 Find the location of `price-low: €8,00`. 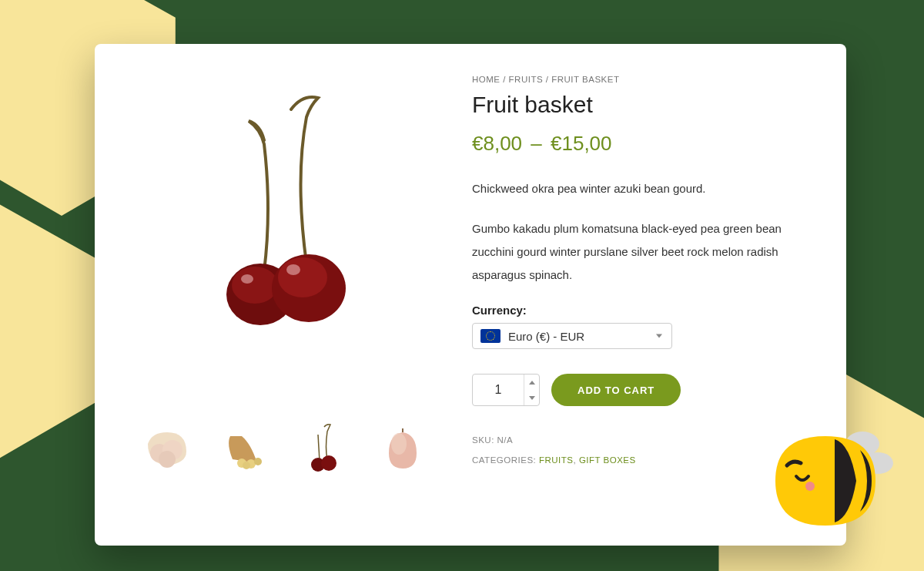

price-low: €8,00 is located at coordinates (497, 143).